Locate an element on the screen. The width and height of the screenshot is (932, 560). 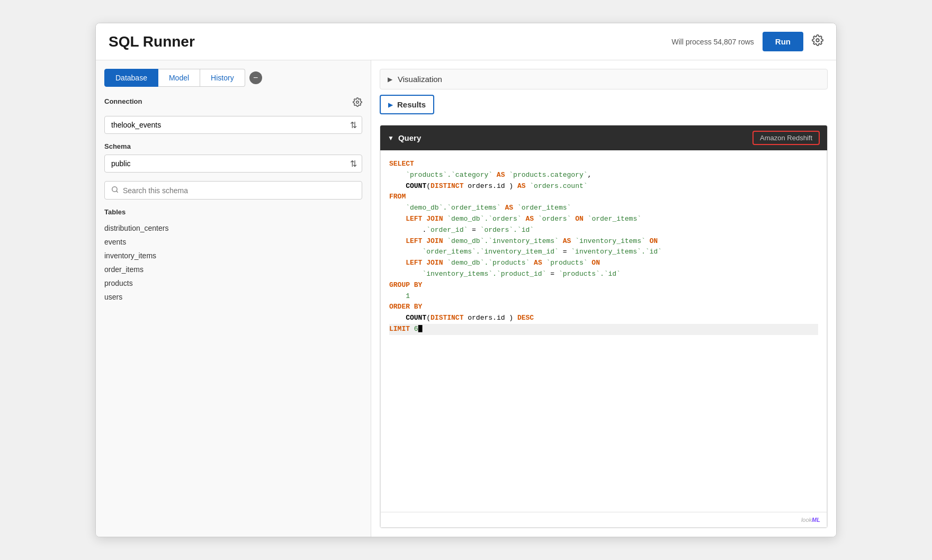
page-title: SQL Runner is located at coordinates (151, 42).